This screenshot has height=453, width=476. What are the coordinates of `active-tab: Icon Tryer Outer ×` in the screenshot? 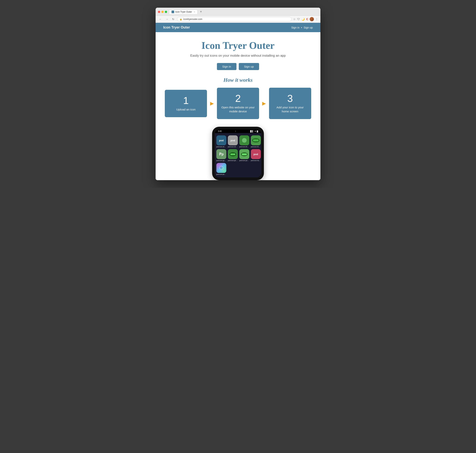 It's located at (183, 12).